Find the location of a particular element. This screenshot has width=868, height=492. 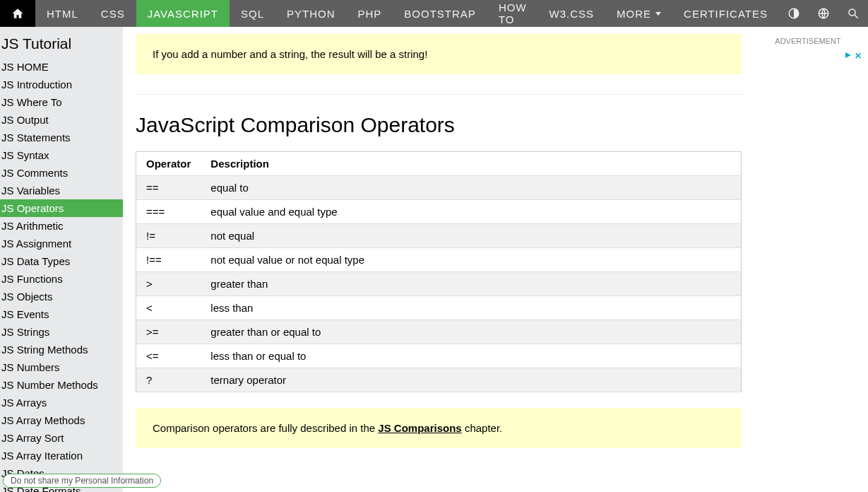

nav-javascript: JAVASCRIPT is located at coordinates (183, 13).